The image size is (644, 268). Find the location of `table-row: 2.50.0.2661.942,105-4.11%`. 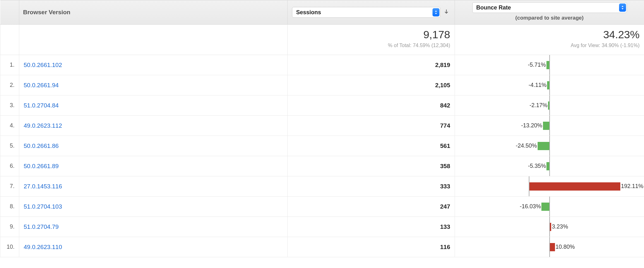

table-row: 2.50.0.2661.942,105-4.11% is located at coordinates (322, 85).